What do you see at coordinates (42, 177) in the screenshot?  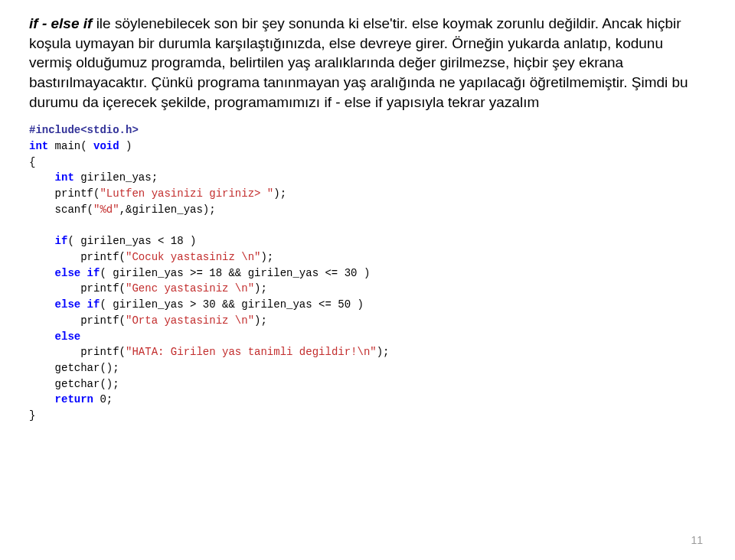 I see `code-indent` at bounding box center [42, 177].